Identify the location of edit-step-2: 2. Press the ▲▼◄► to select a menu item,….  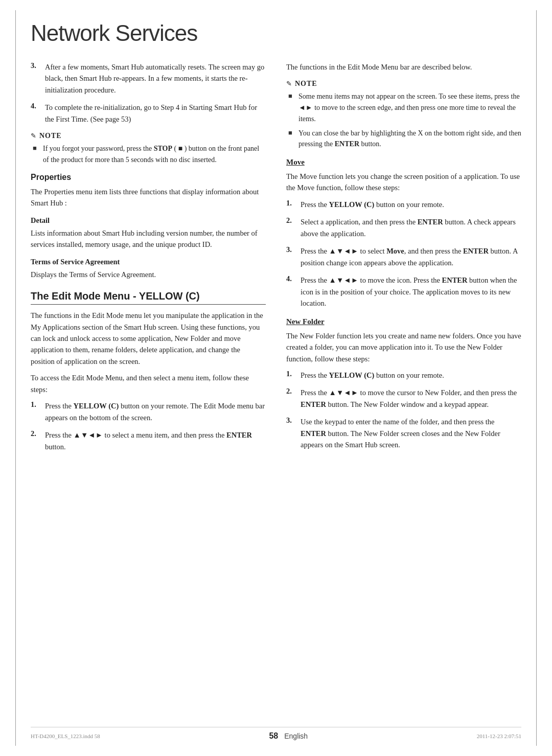
(148, 441).